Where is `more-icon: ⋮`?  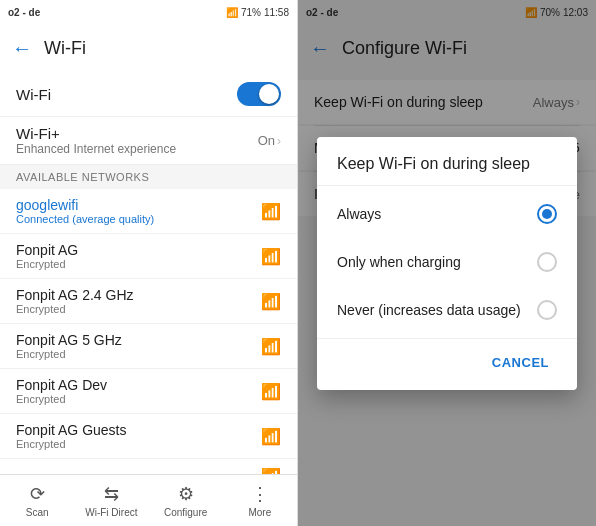
more-icon: ⋮ is located at coordinates (260, 494).